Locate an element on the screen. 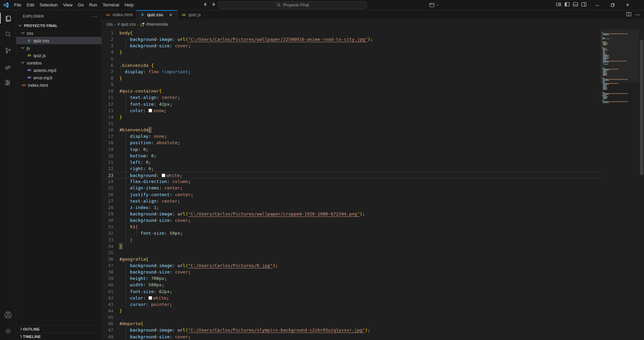  code-line-30: 30 background-size: cover; is located at coordinates (351, 220).